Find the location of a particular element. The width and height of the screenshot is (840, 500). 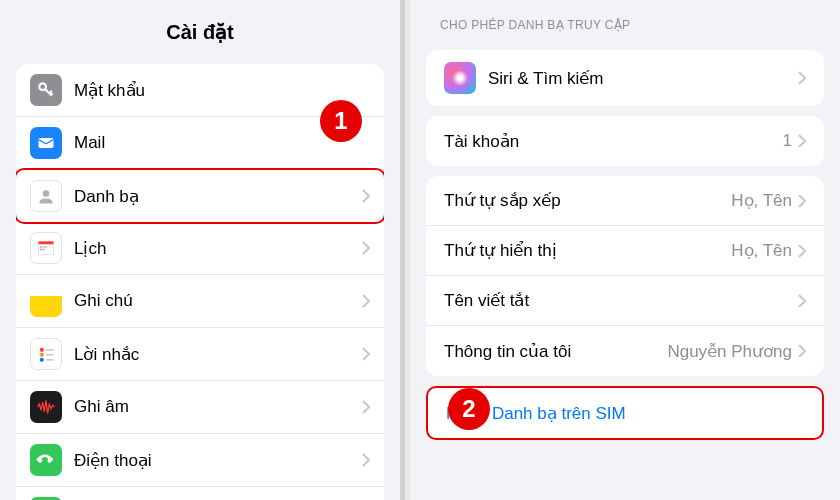

annotation-badge-1: 1 is located at coordinates (341, 121).